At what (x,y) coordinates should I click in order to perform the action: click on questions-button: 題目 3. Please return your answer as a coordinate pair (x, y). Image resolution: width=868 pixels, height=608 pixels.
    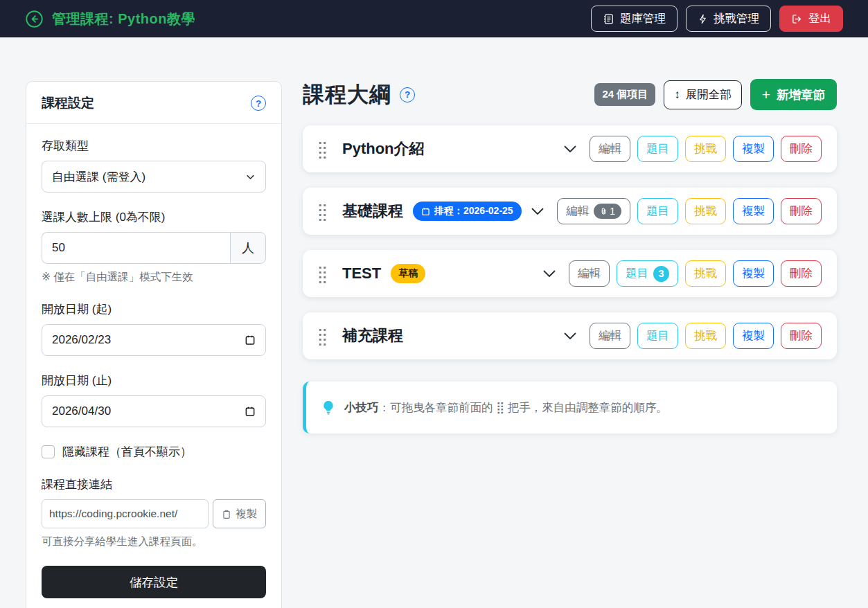
    Looking at the image, I should click on (647, 274).